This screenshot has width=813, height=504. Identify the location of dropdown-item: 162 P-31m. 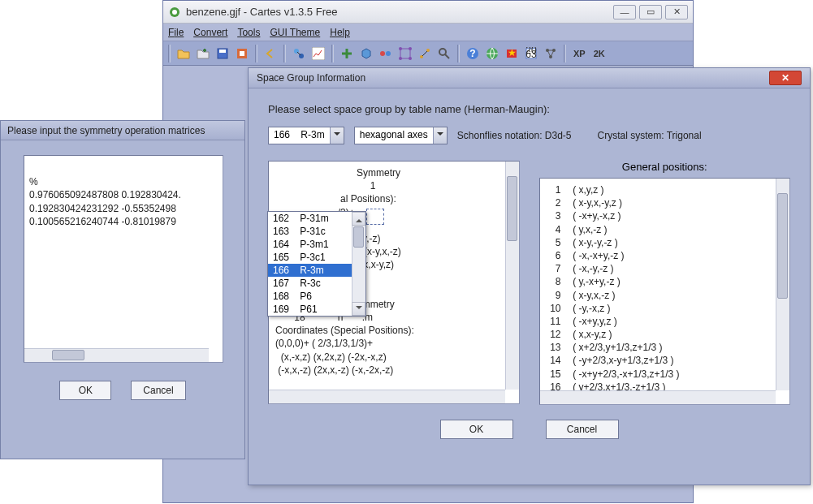
(317, 218).